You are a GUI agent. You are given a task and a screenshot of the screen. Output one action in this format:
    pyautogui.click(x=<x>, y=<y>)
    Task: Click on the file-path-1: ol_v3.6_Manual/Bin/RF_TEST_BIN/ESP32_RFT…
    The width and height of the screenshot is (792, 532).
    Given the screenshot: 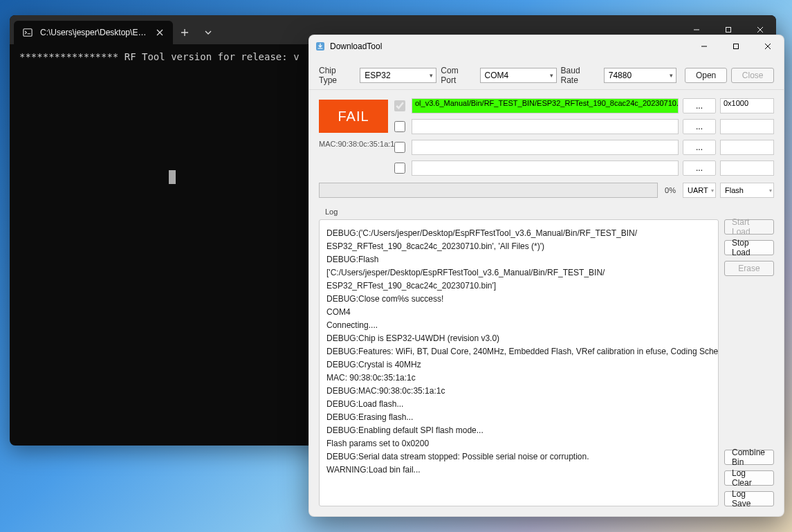 What is the action you would take?
    pyautogui.click(x=545, y=106)
    